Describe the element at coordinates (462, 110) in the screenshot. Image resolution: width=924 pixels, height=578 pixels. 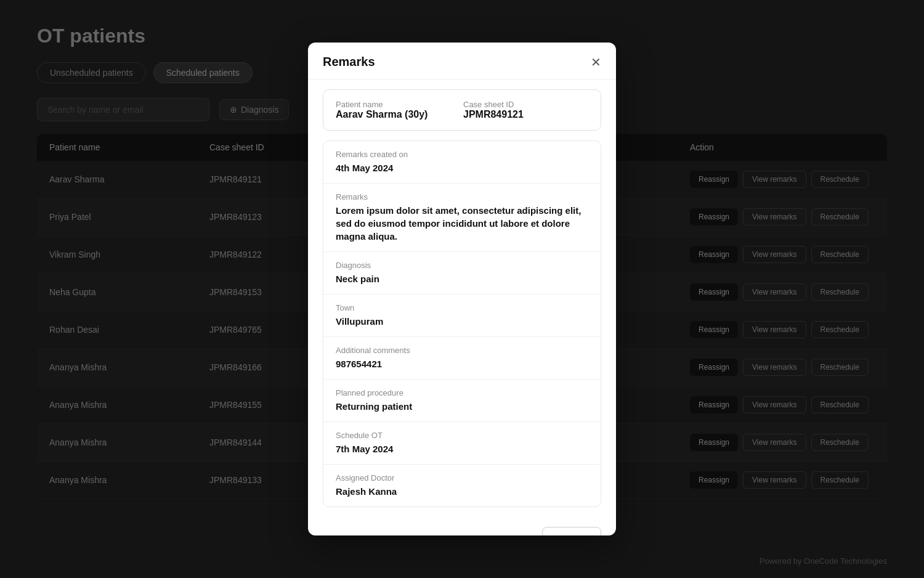
I see `patient-info-card: Patient name Aarav Sharma (30y) Case she…` at that location.